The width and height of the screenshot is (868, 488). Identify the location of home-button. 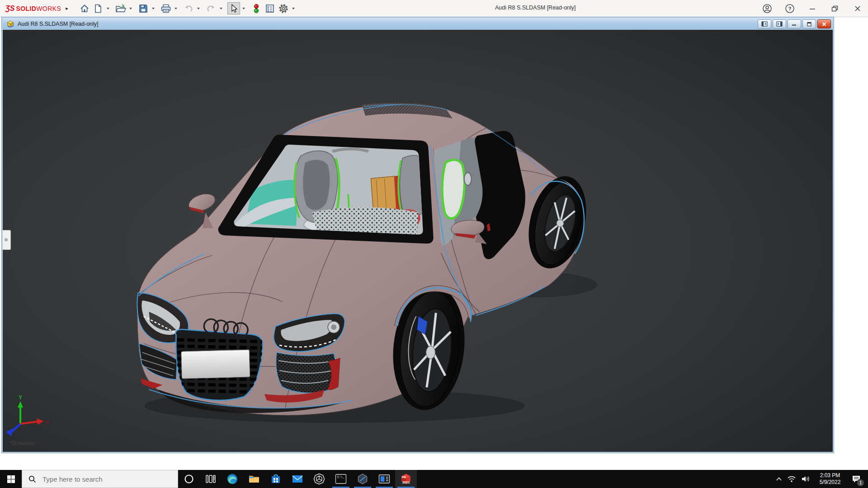
(85, 8).